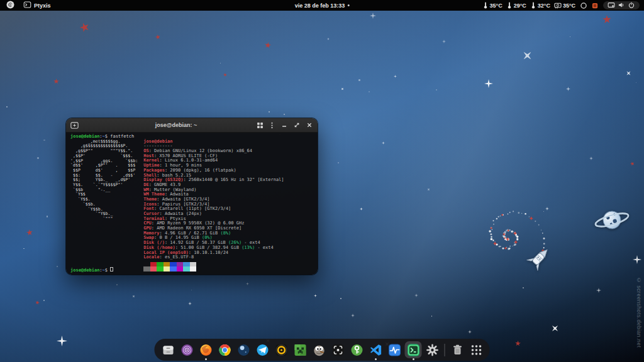 The height and width of the screenshot is (362, 644). Describe the element at coordinates (477, 349) in the screenshot. I see `dock-item-app-grid` at that location.